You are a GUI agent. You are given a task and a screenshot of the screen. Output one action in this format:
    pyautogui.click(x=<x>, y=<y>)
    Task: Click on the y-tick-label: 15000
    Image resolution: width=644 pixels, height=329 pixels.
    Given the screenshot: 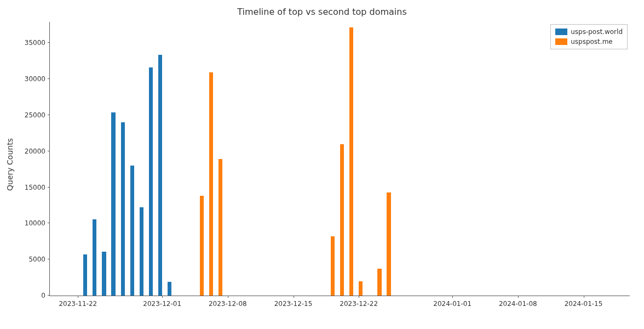 What is the action you would take?
    pyautogui.click(x=37, y=188)
    